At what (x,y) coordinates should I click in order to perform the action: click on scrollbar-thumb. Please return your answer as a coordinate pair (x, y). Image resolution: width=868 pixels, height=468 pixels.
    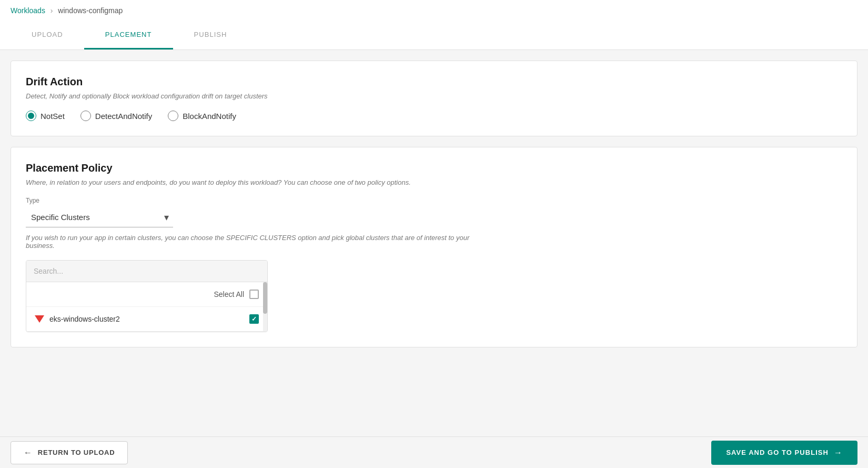
    Looking at the image, I should click on (265, 298).